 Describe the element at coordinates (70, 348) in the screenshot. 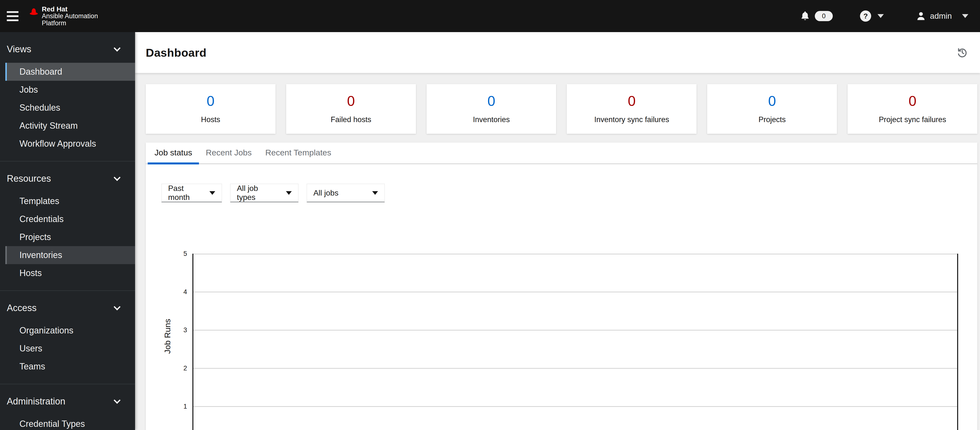

I see `sidebar-item-users: Users` at that location.